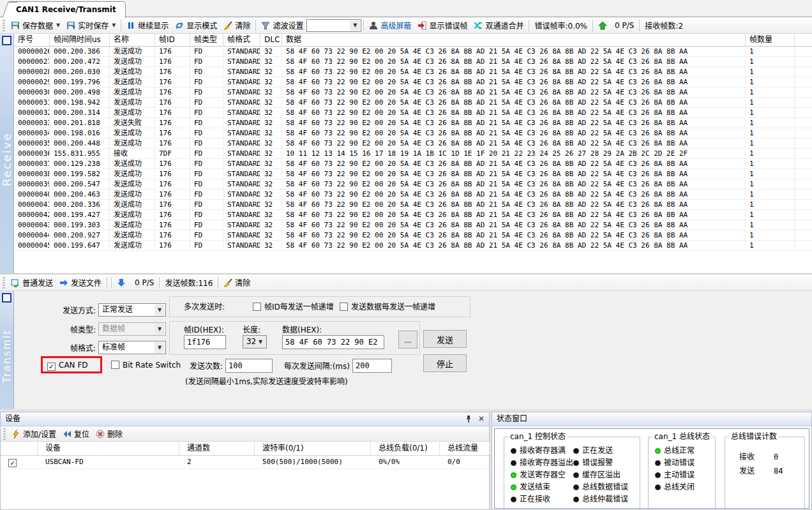 Image resolution: width=812 pixels, height=510 pixels. I want to click on table-row: 00000044000.200.927发送成功176FDSTANDARD3258…, so click(413, 236).